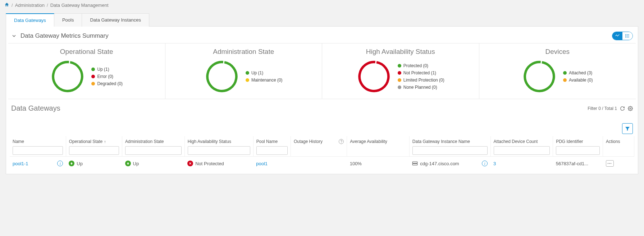 This screenshot has width=644, height=236. Describe the element at coordinates (18, 142) in the screenshot. I see `col-name: Name` at that location.